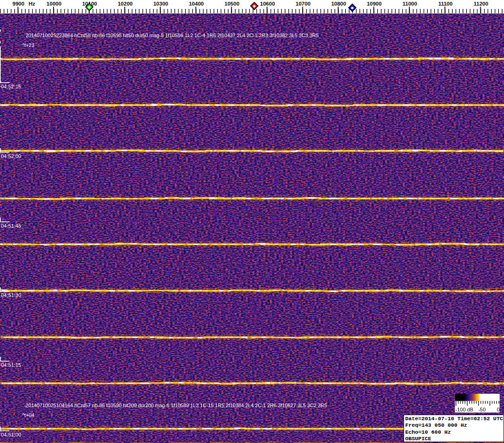 This screenshot has height=443, width=504. What do you see at coordinates (465, 410) in the screenshot?
I see `svg-text: -100 dB` at bounding box center [465, 410].